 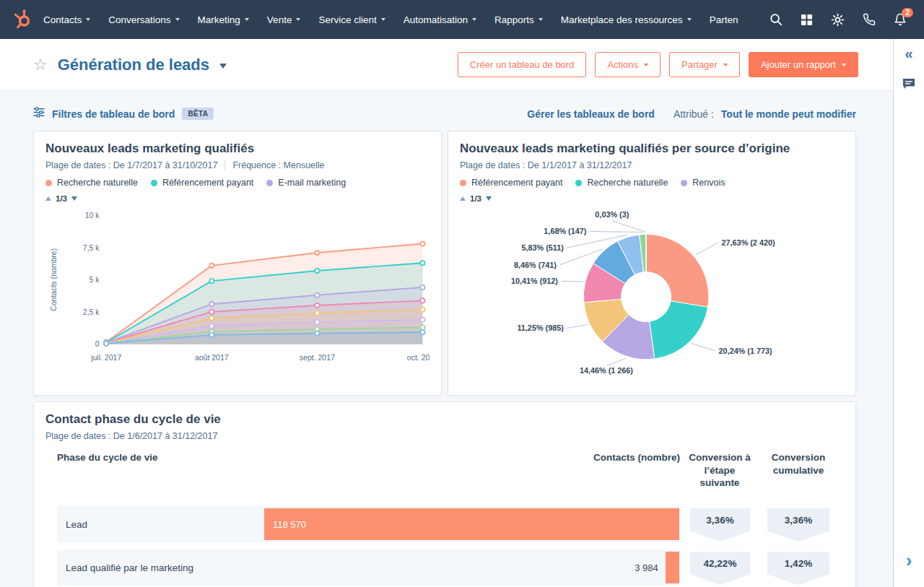 I want to click on conversion-next-cell: 42,22%, so click(x=720, y=568).